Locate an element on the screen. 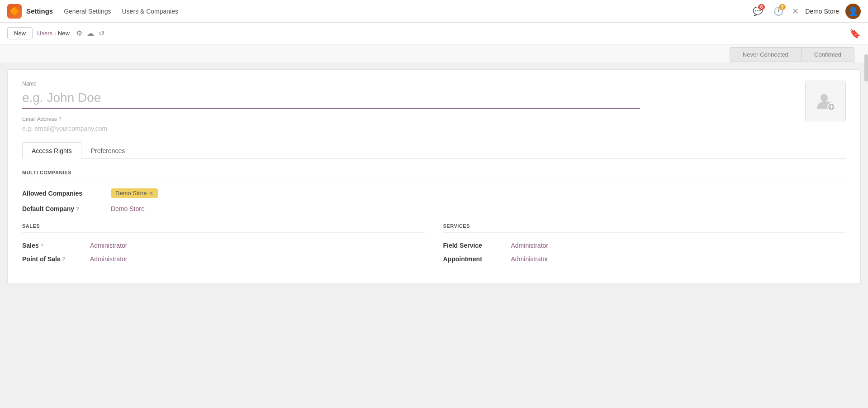 This screenshot has width=868, height=408. default-company-value: Demo Store is located at coordinates (128, 209).